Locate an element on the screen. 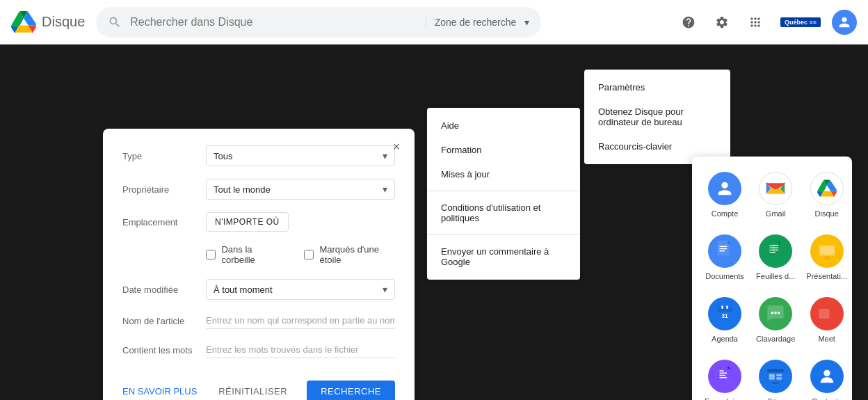 Image resolution: width=868 pixels, height=400 pixels. nom-article-row: Nom de l'article is located at coordinates (259, 321).